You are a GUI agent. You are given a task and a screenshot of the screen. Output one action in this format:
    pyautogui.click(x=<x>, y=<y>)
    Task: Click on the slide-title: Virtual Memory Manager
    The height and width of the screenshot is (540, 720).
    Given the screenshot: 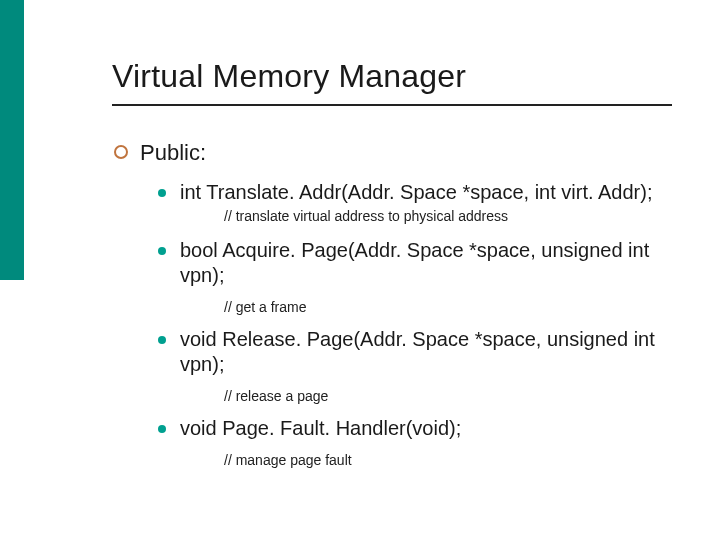 What is the action you would take?
    pyautogui.click(x=398, y=76)
    